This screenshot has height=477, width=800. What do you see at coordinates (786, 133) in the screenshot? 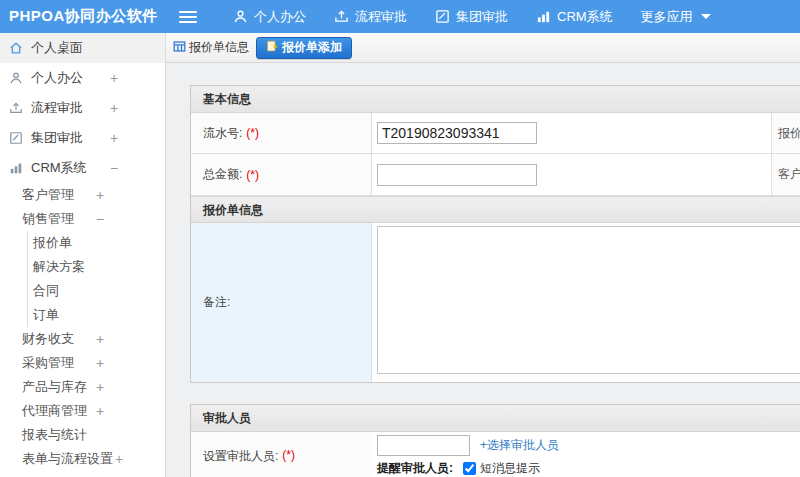
I see `quote-time-label: 报价时间:` at bounding box center [786, 133].